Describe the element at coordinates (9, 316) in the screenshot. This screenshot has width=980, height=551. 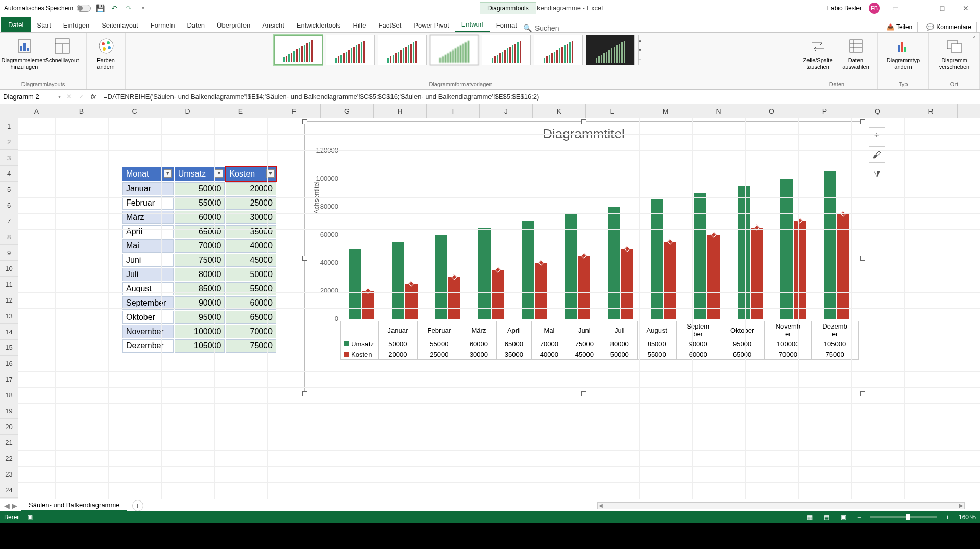
I see `row-header: 13` at that location.